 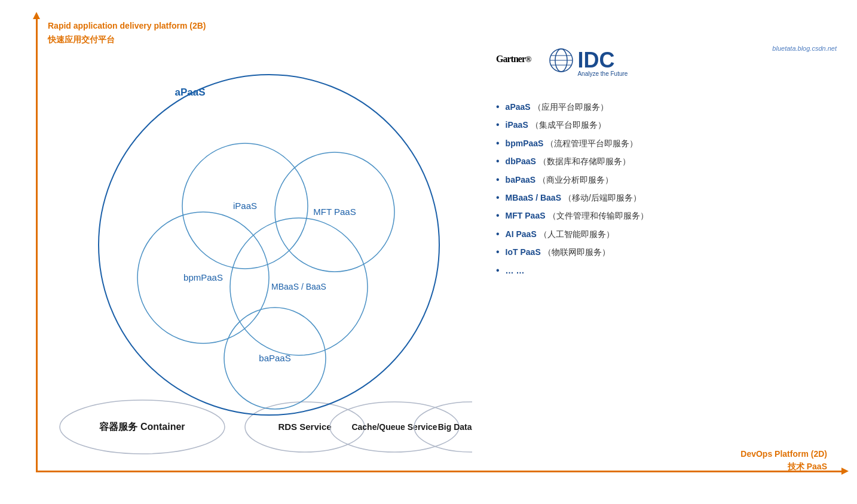 I want to click on legend-key: IoT PaaS, so click(x=524, y=252).